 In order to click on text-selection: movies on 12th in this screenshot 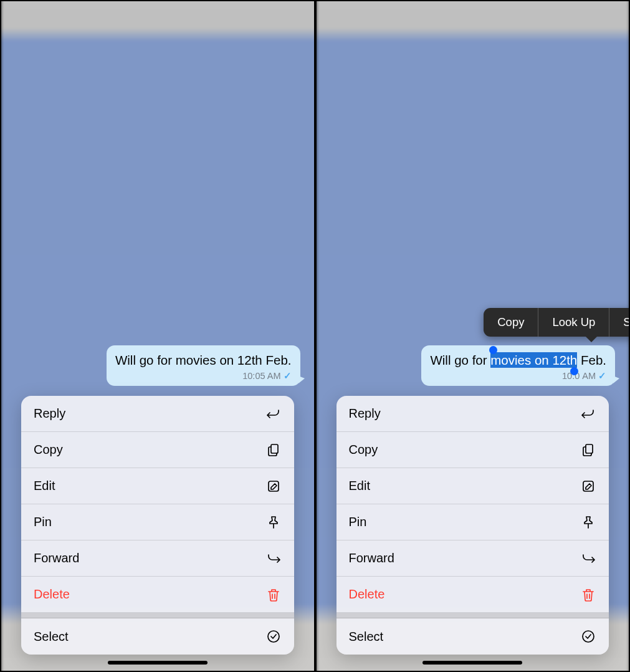, I will do `click(533, 360)`.